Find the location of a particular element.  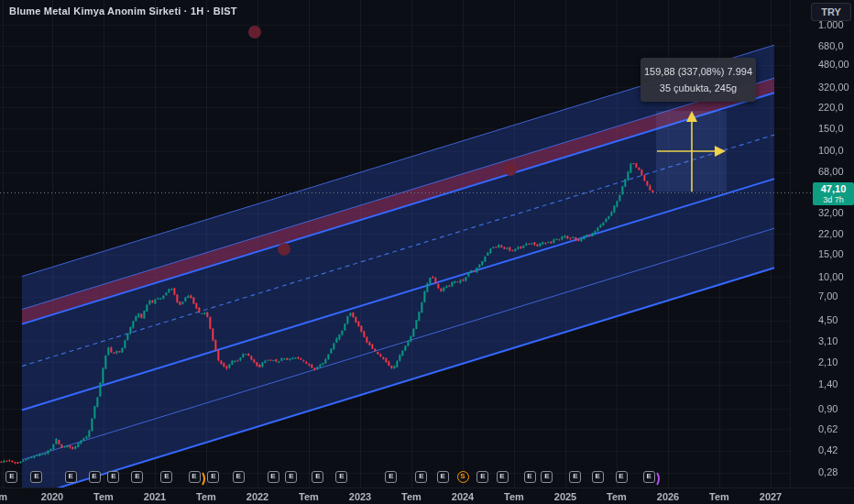

time-tick-label: 2025 is located at coordinates (565, 497).